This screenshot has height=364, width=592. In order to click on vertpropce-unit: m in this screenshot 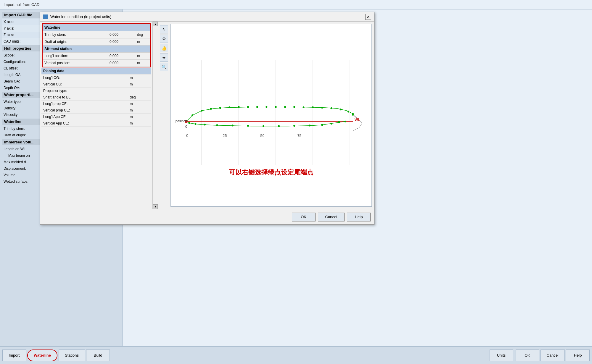, I will do `click(140, 110)`.